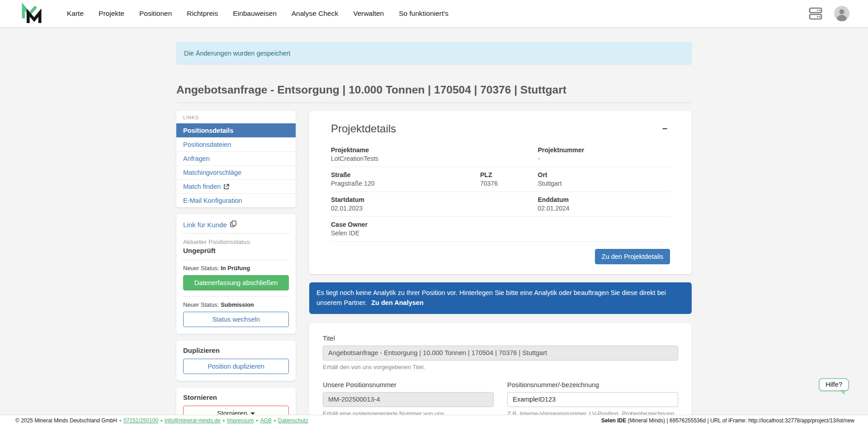 The height and width of the screenshot is (426, 868). I want to click on field-projektnummer: Projektnummer -, so click(604, 154).